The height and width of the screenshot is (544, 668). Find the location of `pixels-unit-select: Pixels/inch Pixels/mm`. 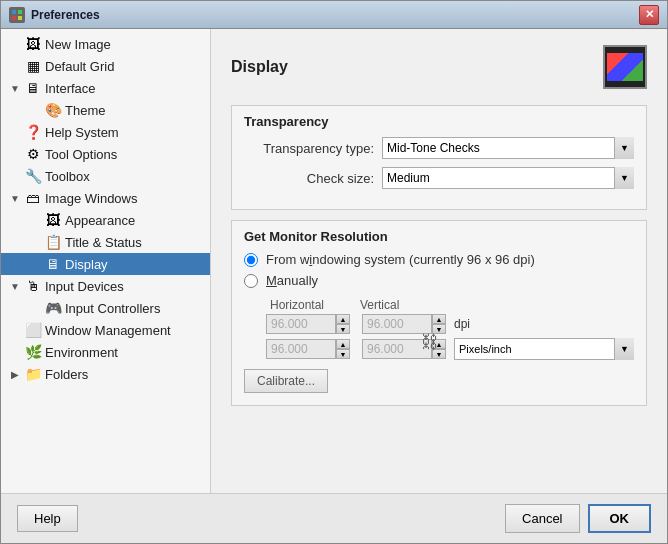

pixels-unit-select: Pixels/inch Pixels/mm is located at coordinates (544, 349).